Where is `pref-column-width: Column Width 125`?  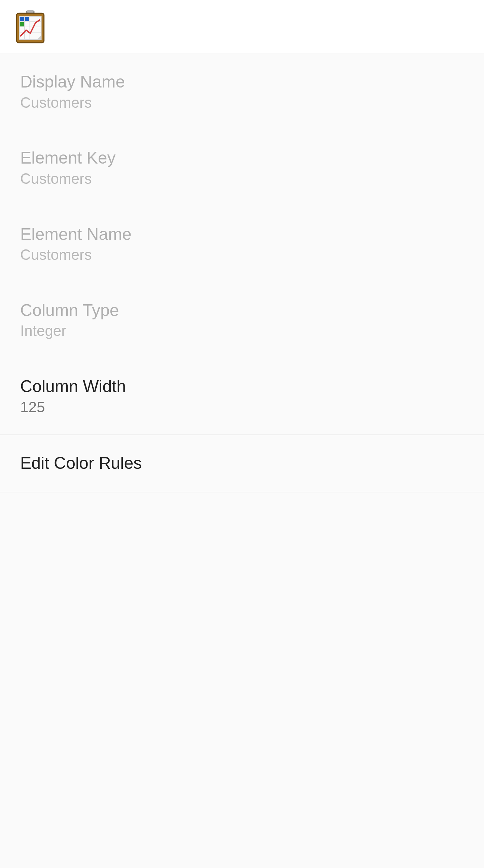
pref-column-width: Column Width 125 is located at coordinates (242, 397).